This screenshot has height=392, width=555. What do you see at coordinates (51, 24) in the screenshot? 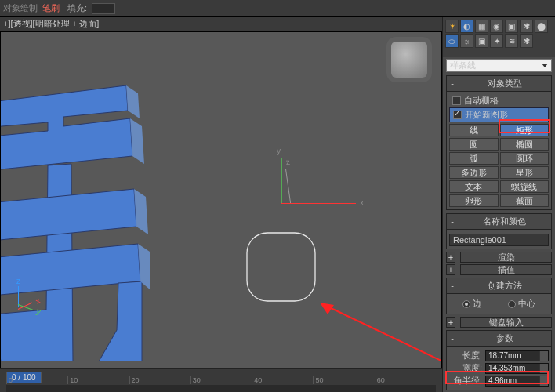
I see `viewport-header-label: +][透视][明暗处理 + 边面]` at bounding box center [51, 24].